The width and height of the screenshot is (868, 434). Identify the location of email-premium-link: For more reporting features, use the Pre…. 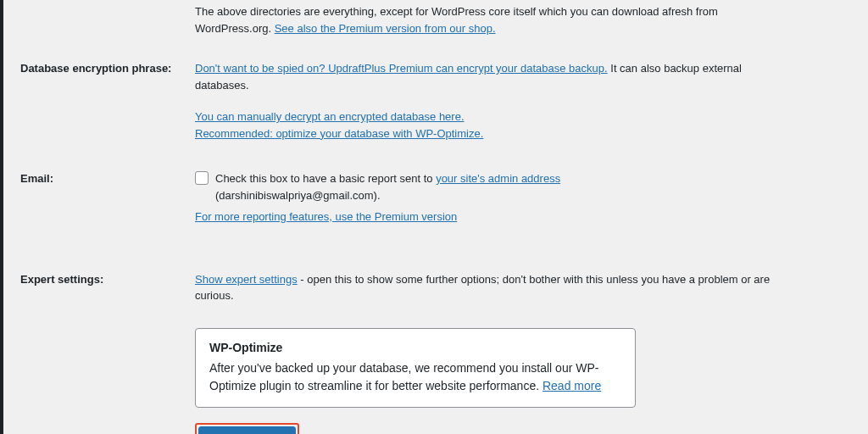
(326, 217).